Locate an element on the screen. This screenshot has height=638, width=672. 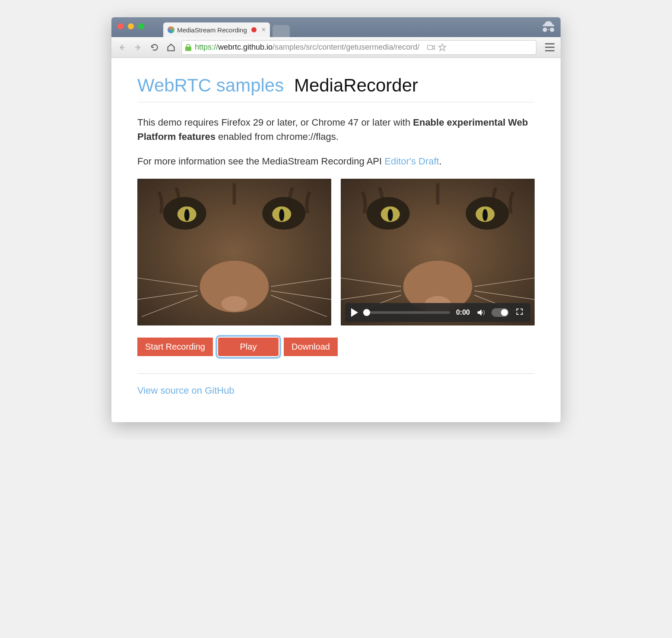
arrow-right-icon is located at coordinates (138, 47).